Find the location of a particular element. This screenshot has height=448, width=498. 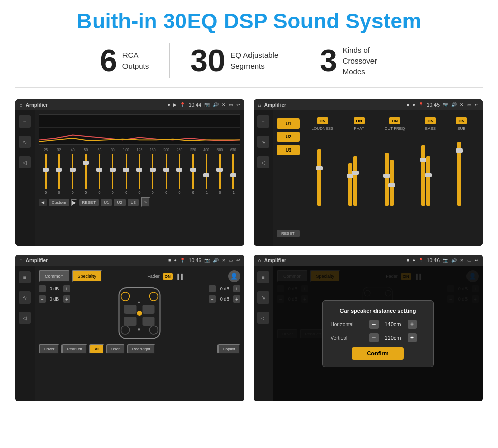

eq-slider-0: 0 is located at coordinates (46, 174).